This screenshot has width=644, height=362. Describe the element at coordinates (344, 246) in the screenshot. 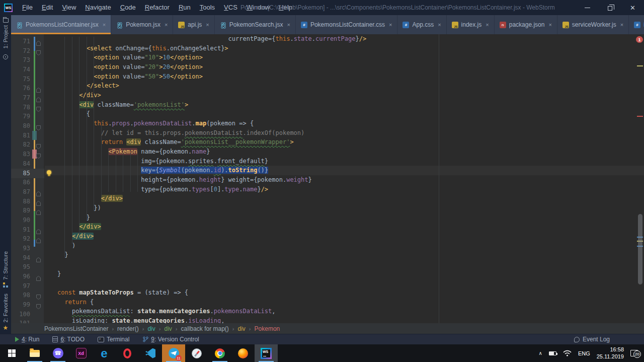

I see `code-line: )` at that location.